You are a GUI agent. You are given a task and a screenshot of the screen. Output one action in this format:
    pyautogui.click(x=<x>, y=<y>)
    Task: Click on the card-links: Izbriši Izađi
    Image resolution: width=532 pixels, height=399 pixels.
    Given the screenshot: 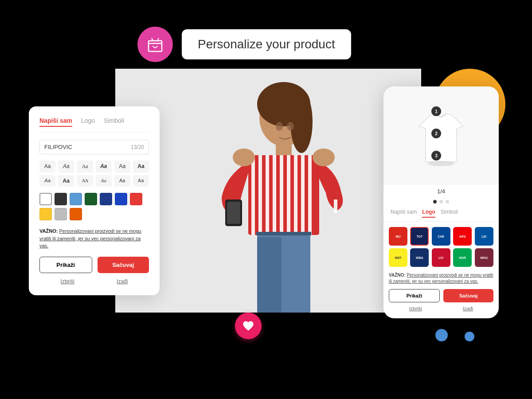 What is the action you would take?
    pyautogui.click(x=94, y=282)
    